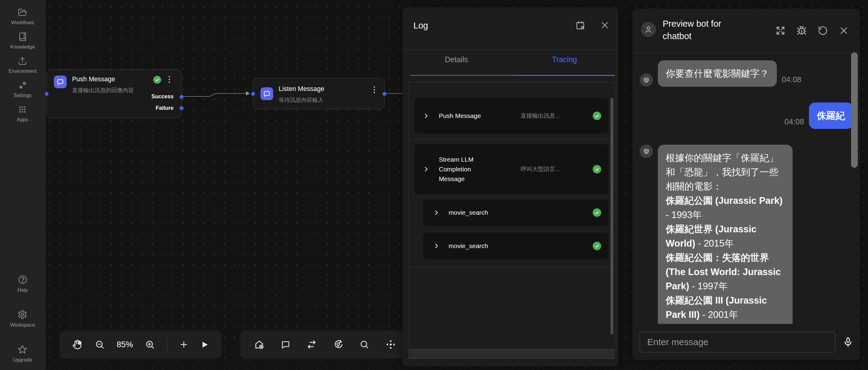 This screenshot has width=868, height=370. Describe the element at coordinates (100, 345) in the screenshot. I see `zoom-out-icon` at that location.